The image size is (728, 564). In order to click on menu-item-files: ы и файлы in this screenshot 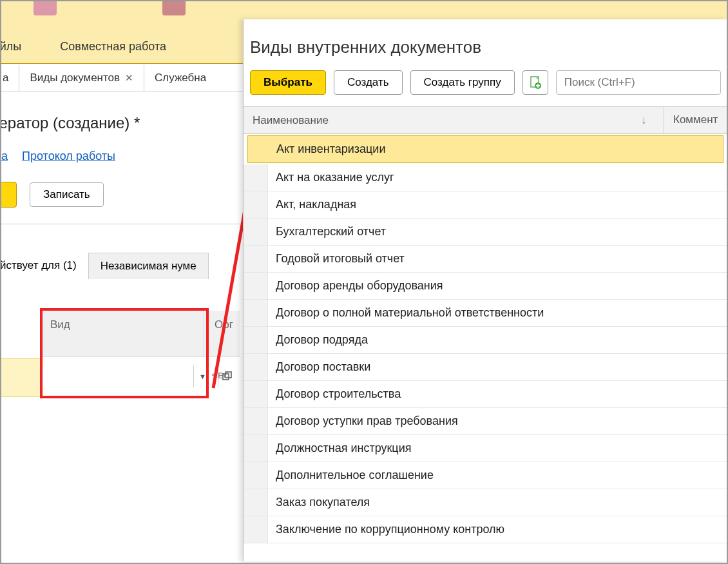, I will do `click(10, 46)`.